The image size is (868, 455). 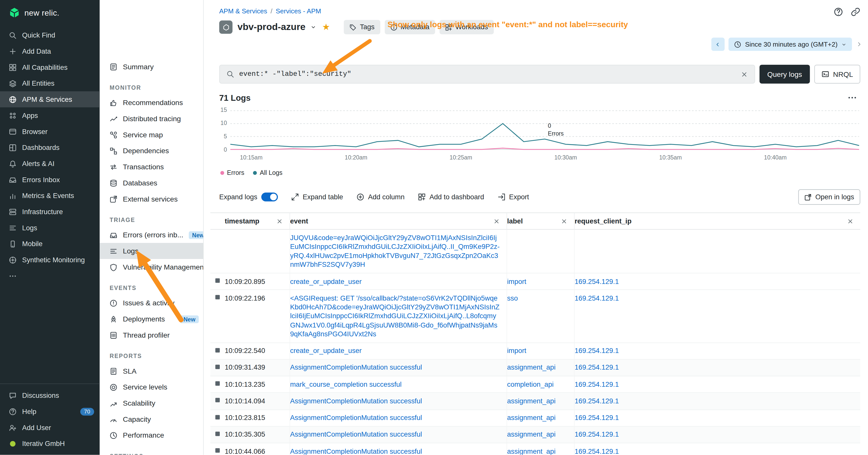 I want to click on subnav-item-performance: Performance, so click(x=151, y=435).